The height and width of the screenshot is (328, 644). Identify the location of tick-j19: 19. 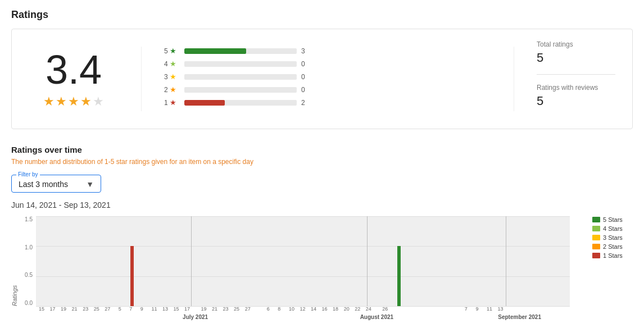
(203, 309).